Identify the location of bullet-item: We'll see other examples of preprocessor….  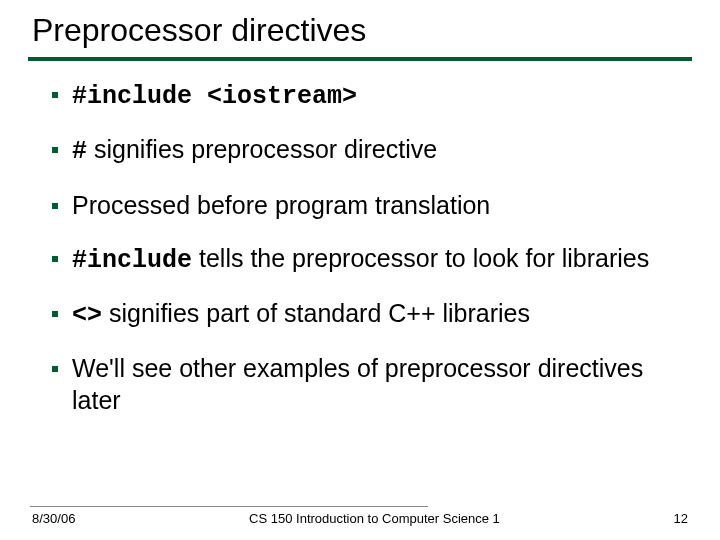
(367, 384).